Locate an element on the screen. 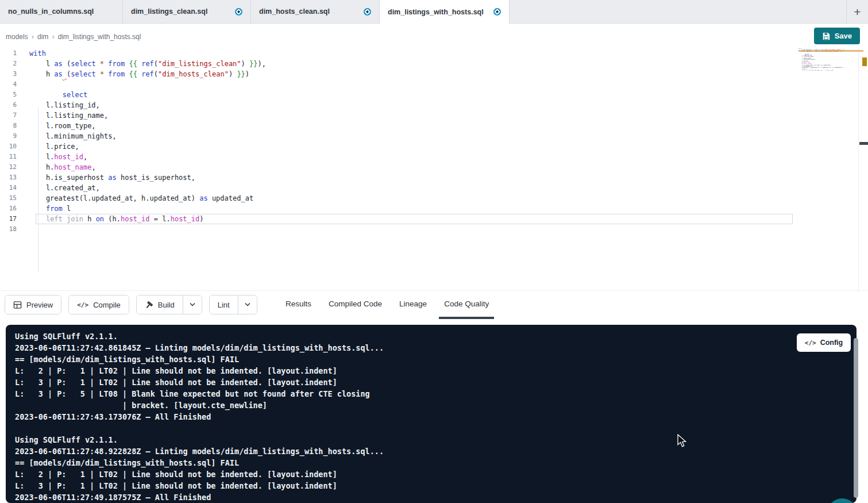  code-line-16: 16 from l is located at coordinates (434, 209).